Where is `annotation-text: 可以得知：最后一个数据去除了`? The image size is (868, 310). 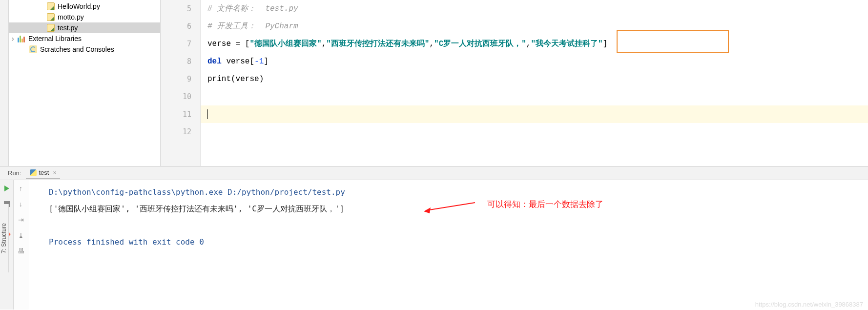 annotation-text: 可以得知：最后一个数据去除了 is located at coordinates (545, 204).